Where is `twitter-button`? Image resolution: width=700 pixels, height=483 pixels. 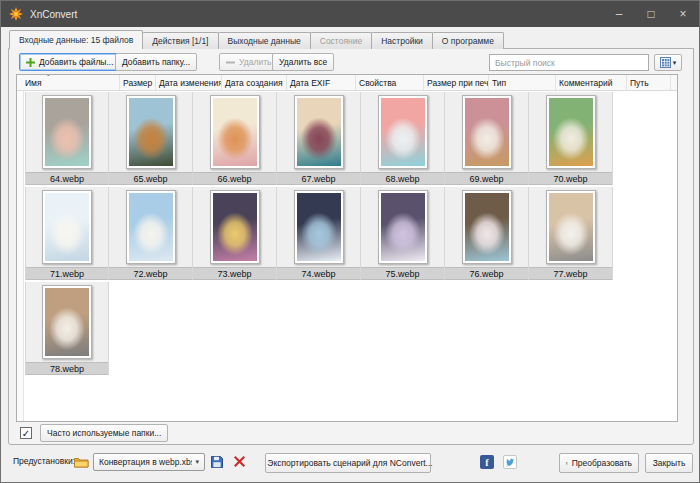 twitter-button is located at coordinates (510, 462).